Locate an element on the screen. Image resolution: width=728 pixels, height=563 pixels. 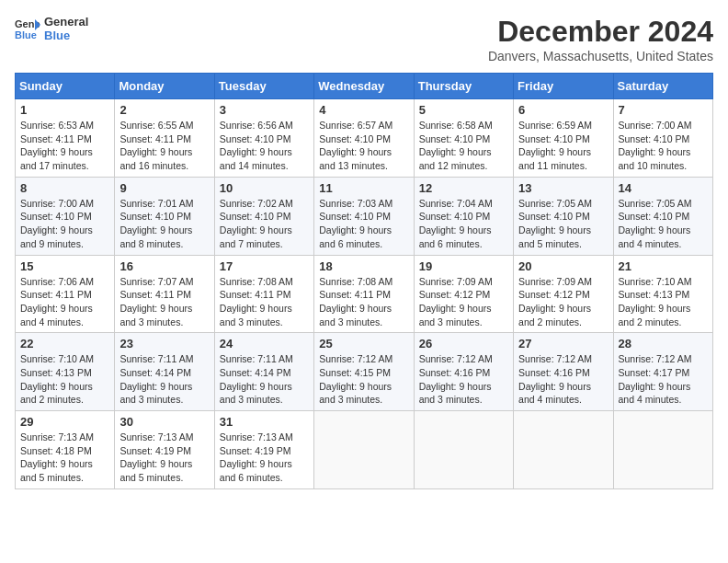
day-number: 14 is located at coordinates (664, 188).